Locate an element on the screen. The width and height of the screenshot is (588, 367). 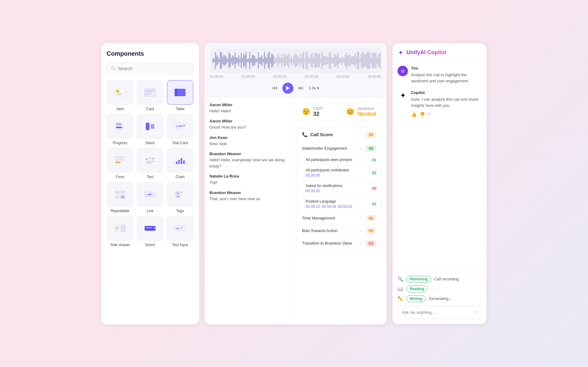
refresh-button: ↻ is located at coordinates (429, 114).